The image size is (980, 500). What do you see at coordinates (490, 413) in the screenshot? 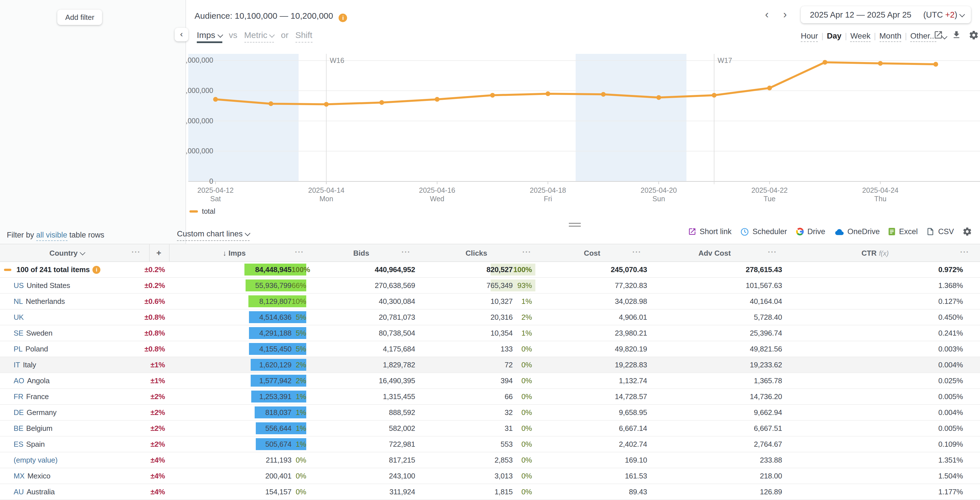
I see `table-row: DE Germany i ±2% 818,037 1% 888,592 32 0…` at bounding box center [490, 413].